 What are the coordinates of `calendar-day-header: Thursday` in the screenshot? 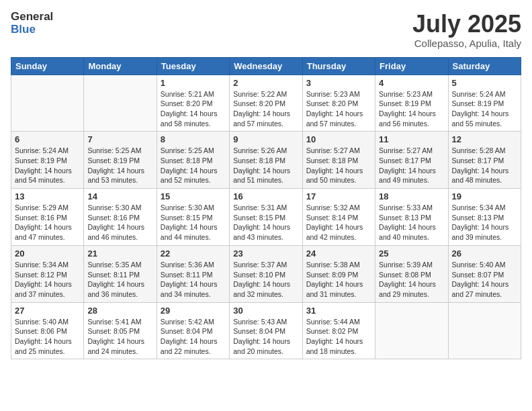 It's located at (339, 66).